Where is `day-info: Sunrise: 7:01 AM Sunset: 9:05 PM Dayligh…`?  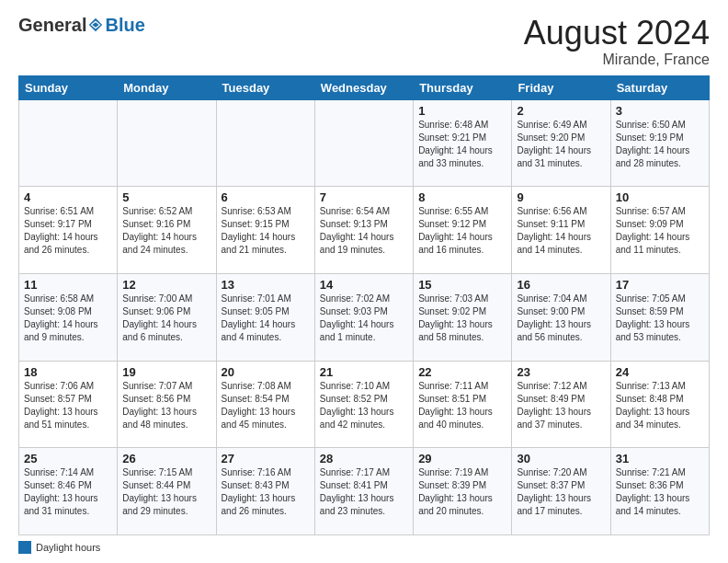
day-info: Sunrise: 7:01 AM Sunset: 9:05 PM Dayligh… is located at coordinates (266, 318).